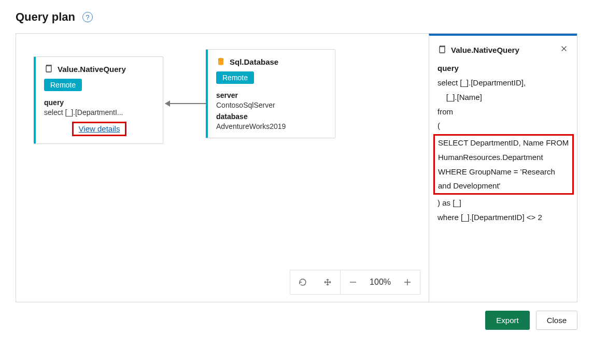 The height and width of the screenshot is (364, 593). I want to click on dialog-footer: Export Close, so click(296, 320).